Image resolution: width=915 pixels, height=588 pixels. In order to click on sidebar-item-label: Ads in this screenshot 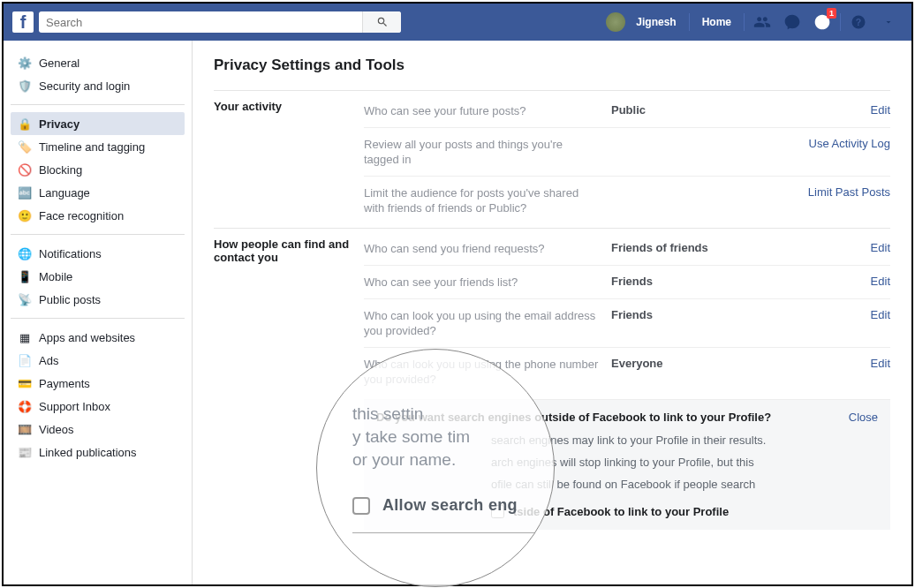, I will do `click(49, 360)`.